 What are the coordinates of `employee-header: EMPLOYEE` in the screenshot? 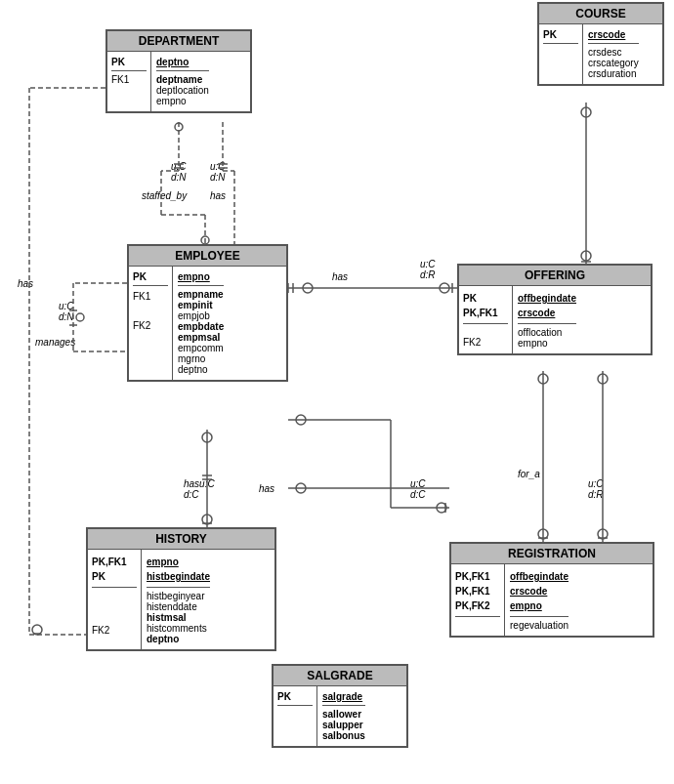 It's located at (207, 256).